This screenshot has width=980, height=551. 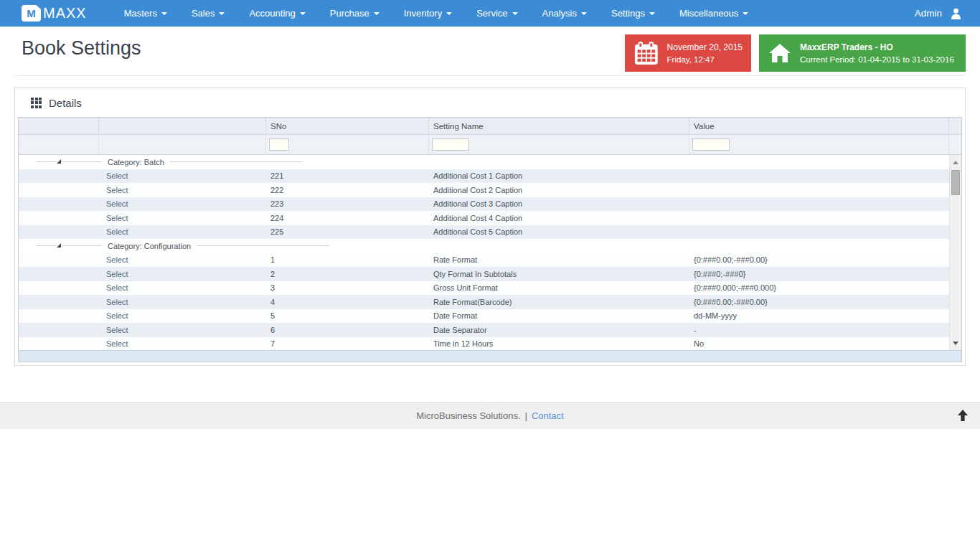 What do you see at coordinates (928, 13) in the screenshot?
I see `user-name: Admin` at bounding box center [928, 13].